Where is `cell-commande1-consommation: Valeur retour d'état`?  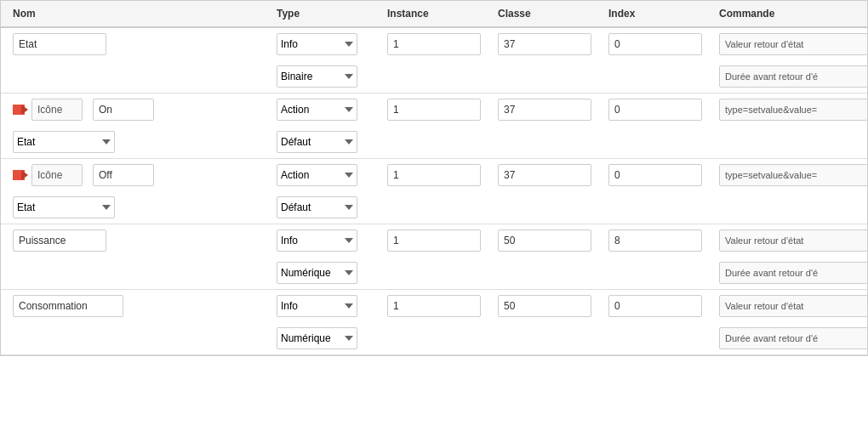 cell-commande1-consommation: Valeur retour d'état is located at coordinates (791, 306).